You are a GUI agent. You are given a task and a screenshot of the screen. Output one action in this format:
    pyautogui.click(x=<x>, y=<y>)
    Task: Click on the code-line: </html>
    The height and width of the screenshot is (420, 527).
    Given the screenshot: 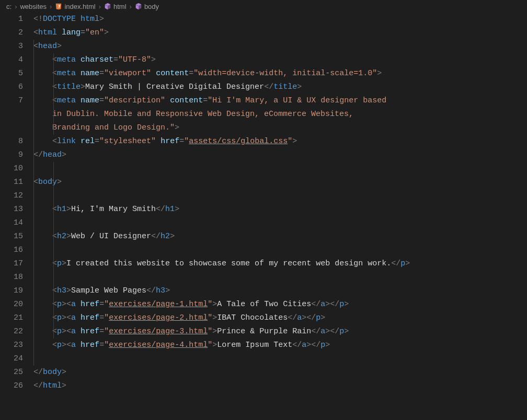 What is the action you would take?
    pyautogui.click(x=280, y=386)
    